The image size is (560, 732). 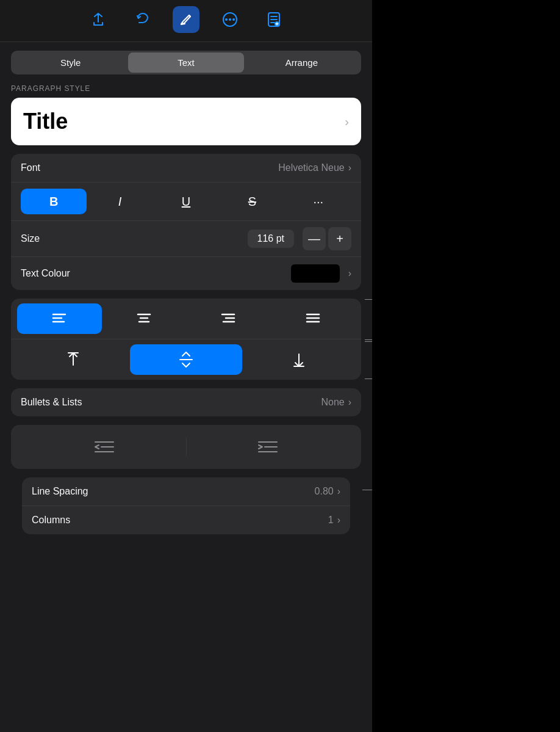 I want to click on spacing-columns-card: Line Spacing 0.80 › Columns 1 ›, so click(x=186, y=506).